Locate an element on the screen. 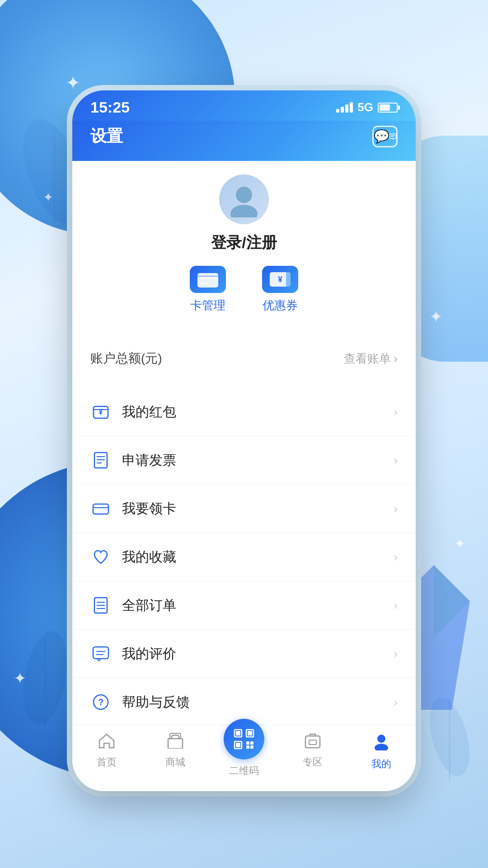 This screenshot has width=488, height=868. menu-item-get-card: 我要领卡 › is located at coordinates (244, 509).